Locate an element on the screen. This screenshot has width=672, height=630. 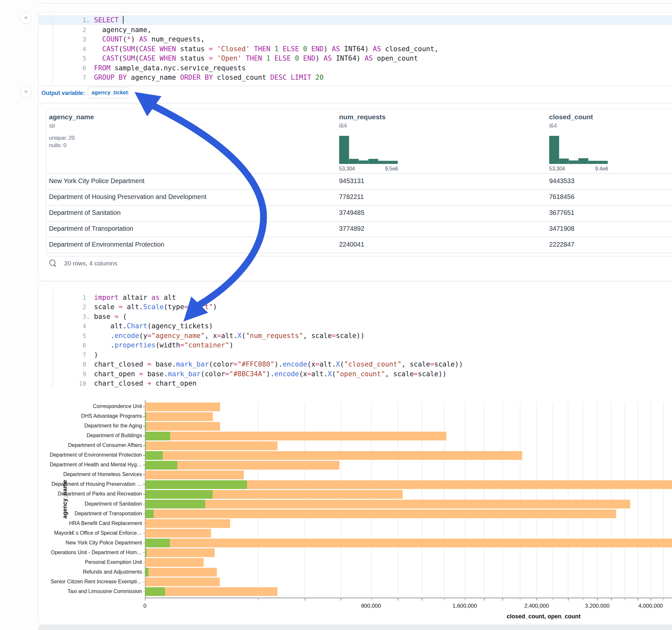
code-token: * is located at coordinates (129, 39).